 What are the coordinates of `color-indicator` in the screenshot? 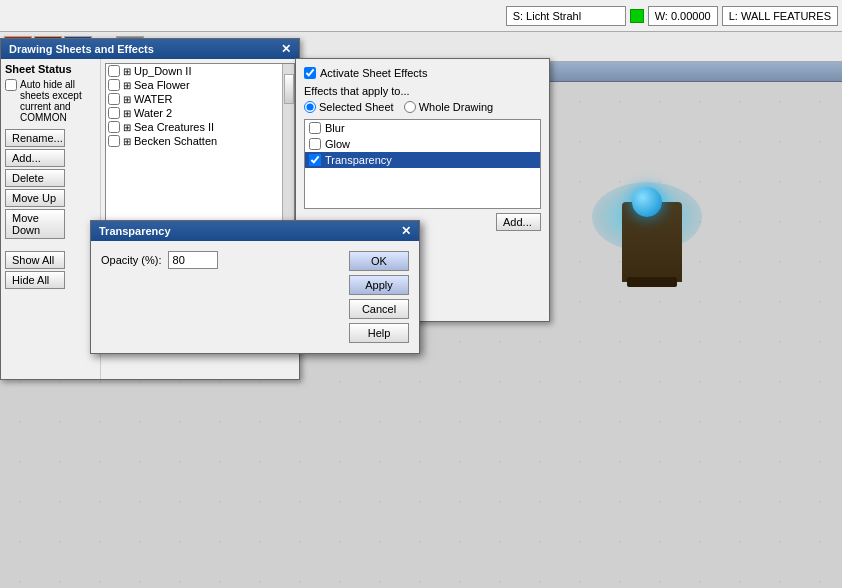 It's located at (637, 16).